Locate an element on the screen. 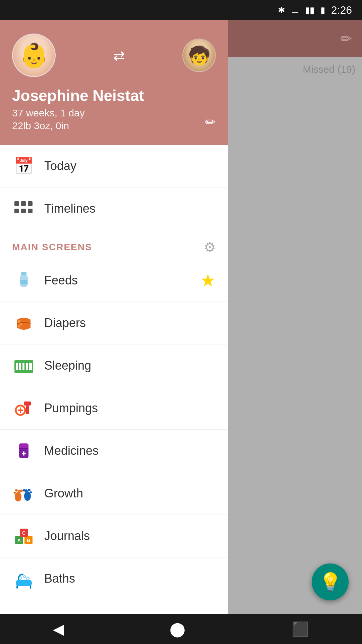 This screenshot has height=644, width=362. nav-label-feeds: Feeds is located at coordinates (61, 280).